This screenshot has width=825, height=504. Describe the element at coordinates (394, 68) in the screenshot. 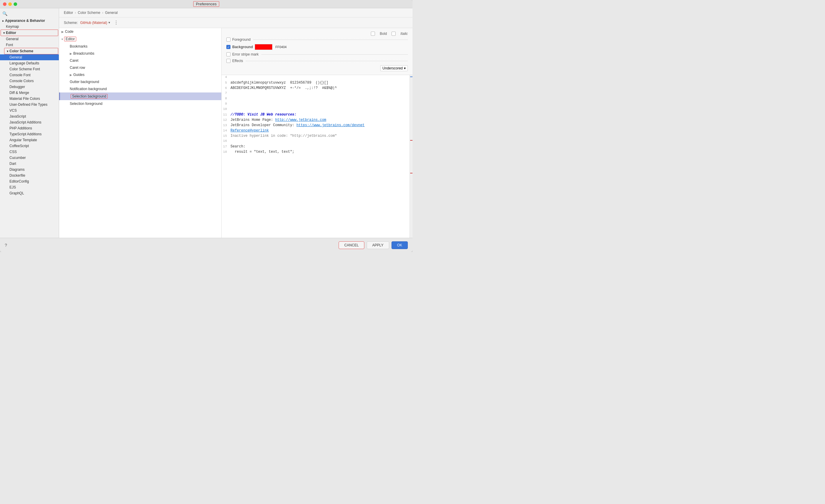

I see `effects-type-dropdown: Underscored ▾` at that location.